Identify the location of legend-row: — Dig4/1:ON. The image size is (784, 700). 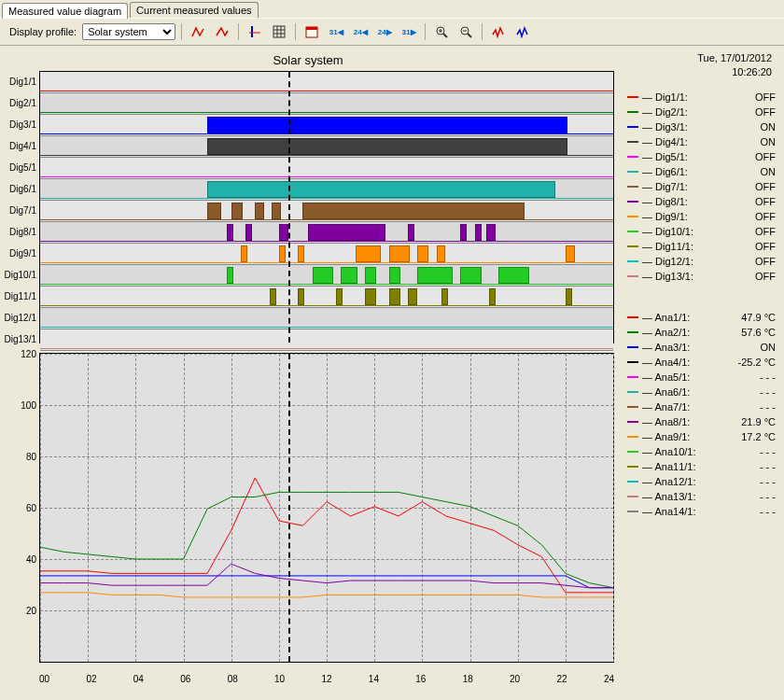
(702, 142).